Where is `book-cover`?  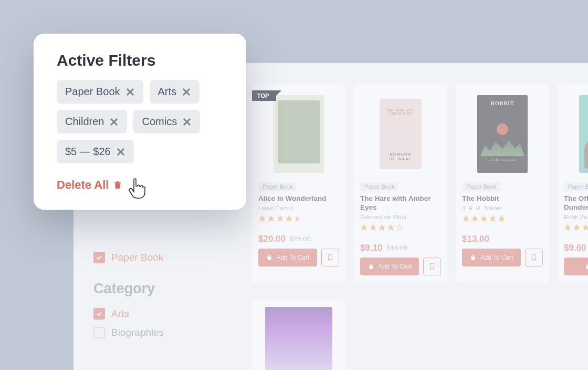 book-cover is located at coordinates (299, 338).